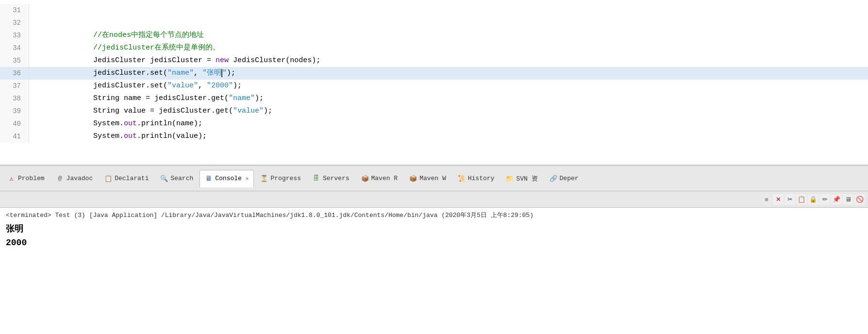 The image size is (868, 334). I want to click on tab-javadoc-label: Javadoc, so click(80, 179).